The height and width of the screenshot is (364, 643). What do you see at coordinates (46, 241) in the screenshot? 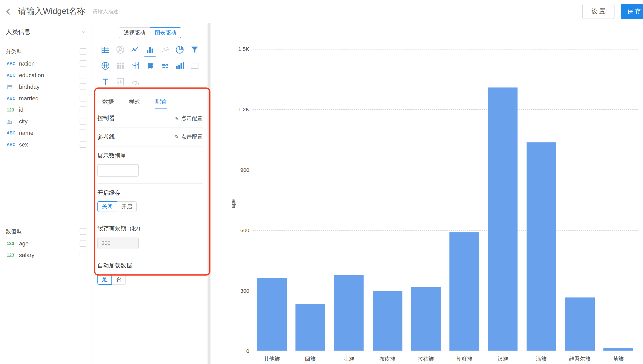
I see `numeric-section: 数值型 123age123salary` at bounding box center [46, 241].